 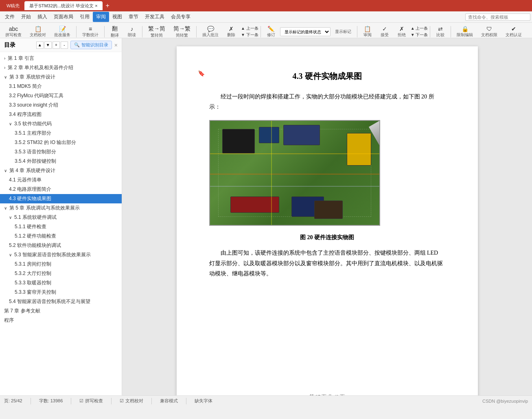 What do you see at coordinates (45, 208) in the screenshot?
I see `toc-ch5-label: 第 5 章 系统调试与系统效果展示` at bounding box center [45, 208].